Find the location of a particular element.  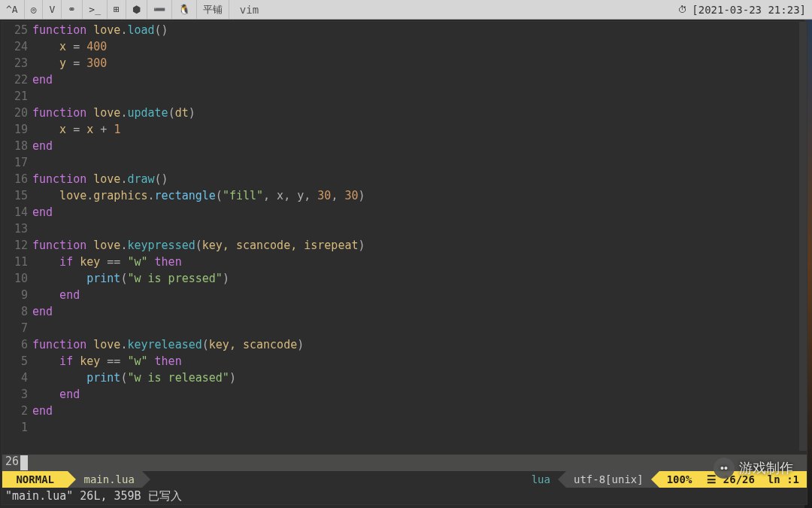

line-number: 20 is located at coordinates (15, 113).